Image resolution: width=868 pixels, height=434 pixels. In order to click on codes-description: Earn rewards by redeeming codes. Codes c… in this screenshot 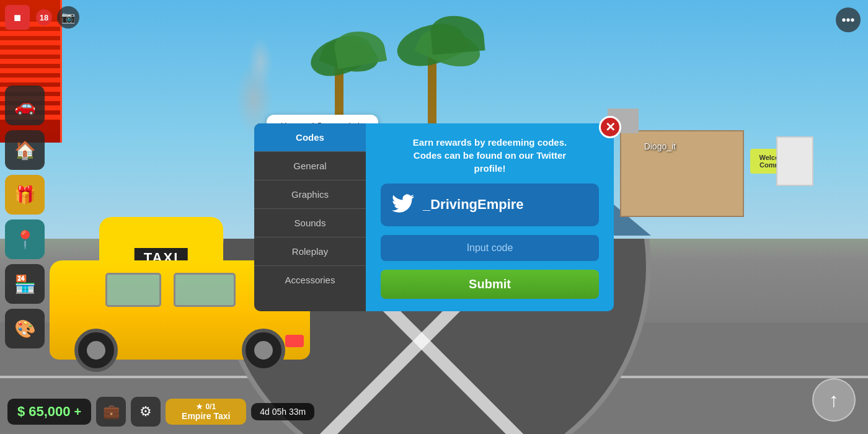, I will do `click(490, 155)`.